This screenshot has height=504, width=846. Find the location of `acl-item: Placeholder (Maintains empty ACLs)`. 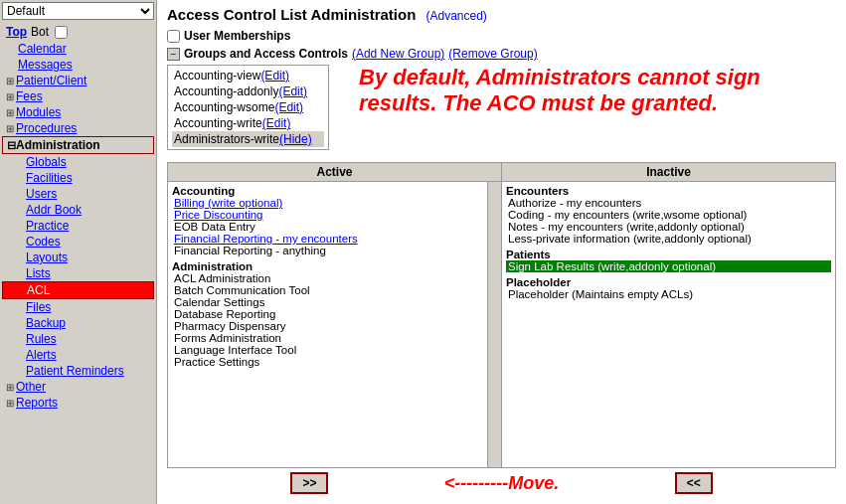

acl-item: Placeholder (Maintains empty ACLs) is located at coordinates (668, 294).